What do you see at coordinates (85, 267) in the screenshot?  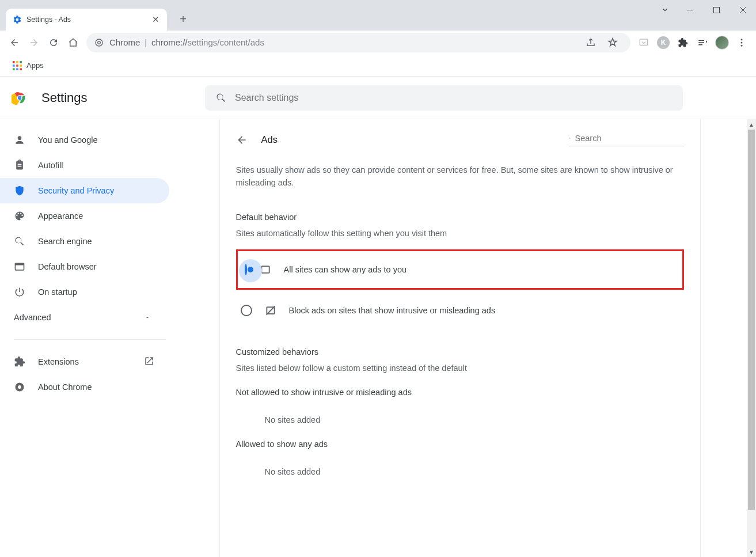 I see `sidebar-item-default-browser: Default browser` at bounding box center [85, 267].